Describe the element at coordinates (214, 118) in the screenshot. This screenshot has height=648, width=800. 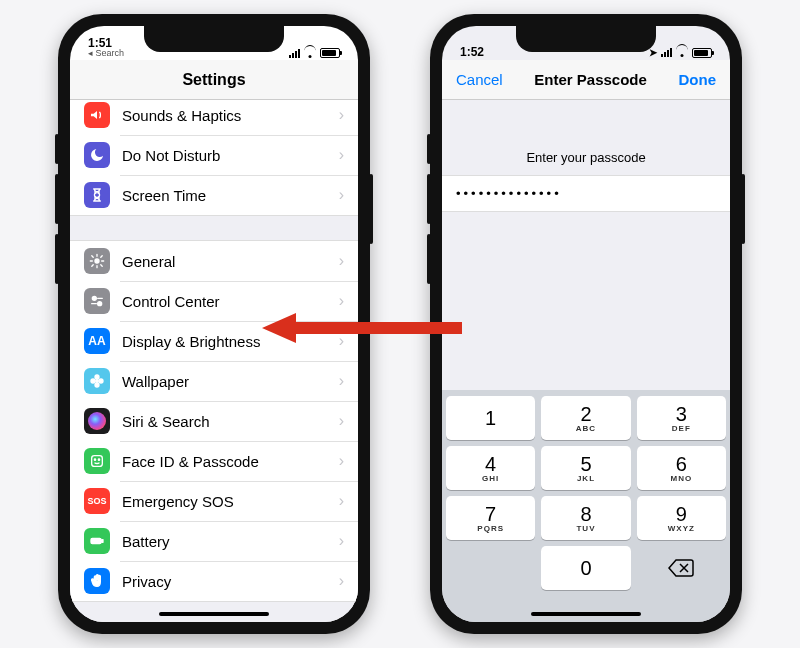
I see `settings-row-sounds-haptics: Sounds & Haptics›` at that location.